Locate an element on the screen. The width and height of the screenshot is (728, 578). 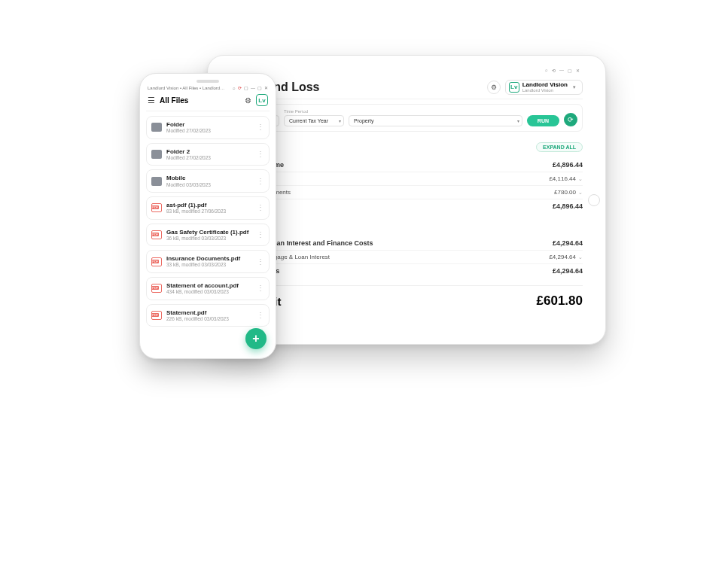
filter-property-select: Property is located at coordinates (435, 120).